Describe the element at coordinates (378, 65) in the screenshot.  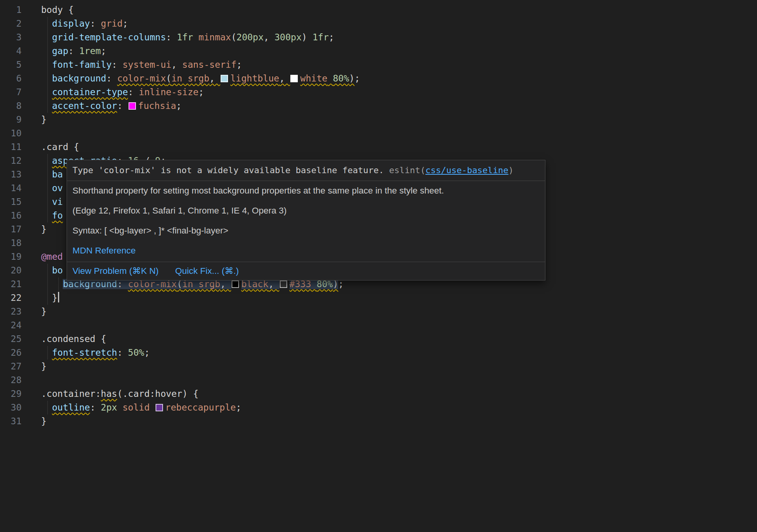
I see `code-line-5: 5 font-family: system-ui, sans-serif;` at that location.